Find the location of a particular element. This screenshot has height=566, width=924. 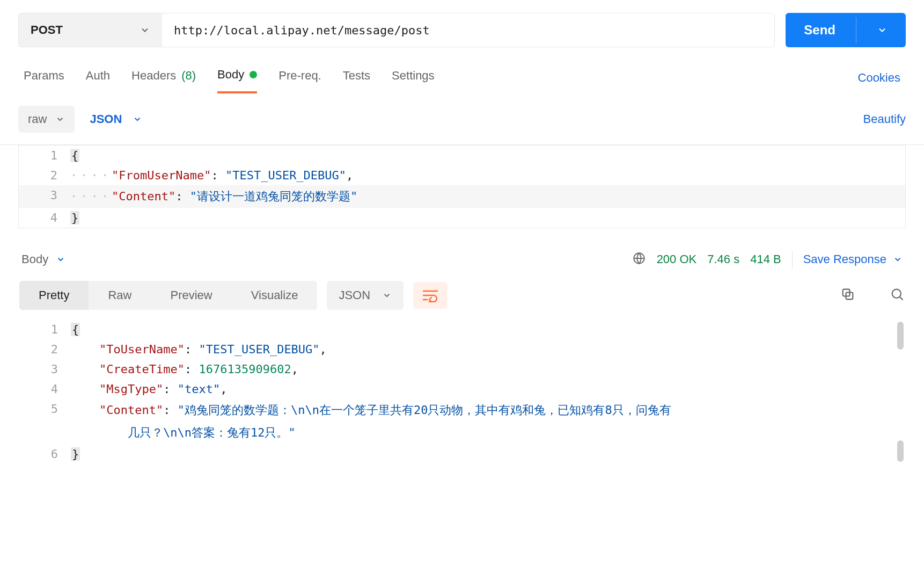

globe-icon is located at coordinates (639, 260).